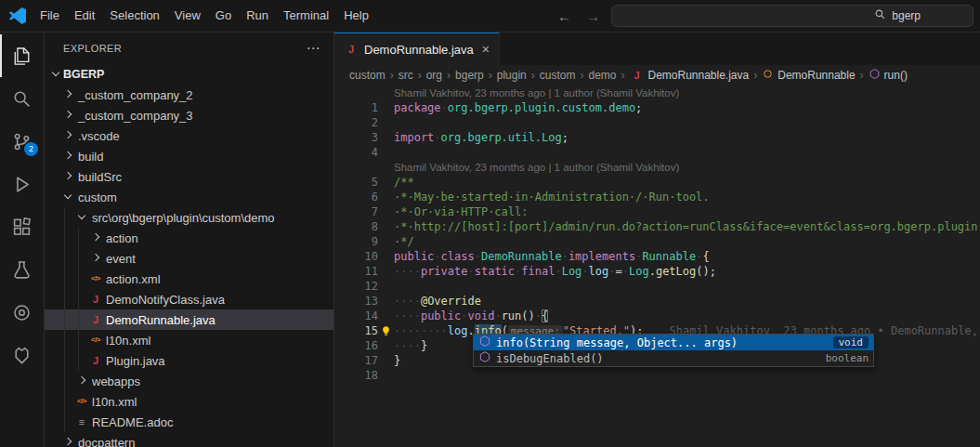  What do you see at coordinates (658, 301) in the screenshot?
I see `code-line-row: 13····@Override` at bounding box center [658, 301].